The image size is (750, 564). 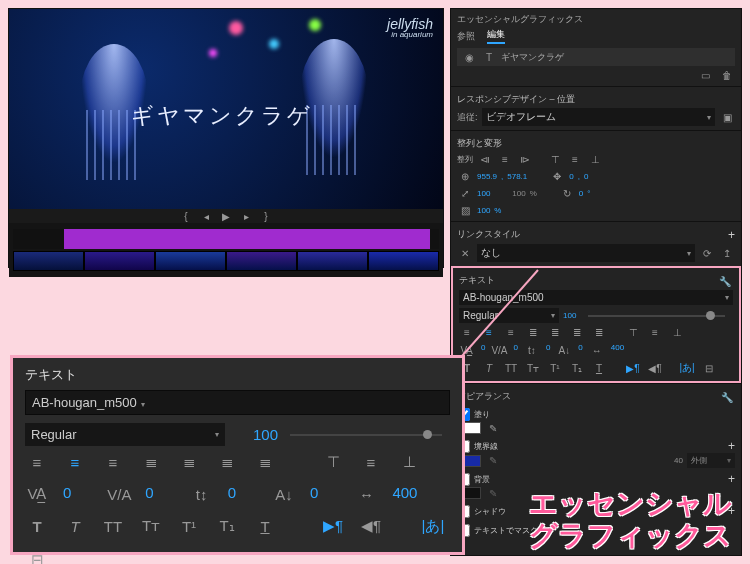 What do you see at coordinates (227, 462) in the screenshot?
I see `z-justify-r-icon: ≣` at bounding box center [227, 462].